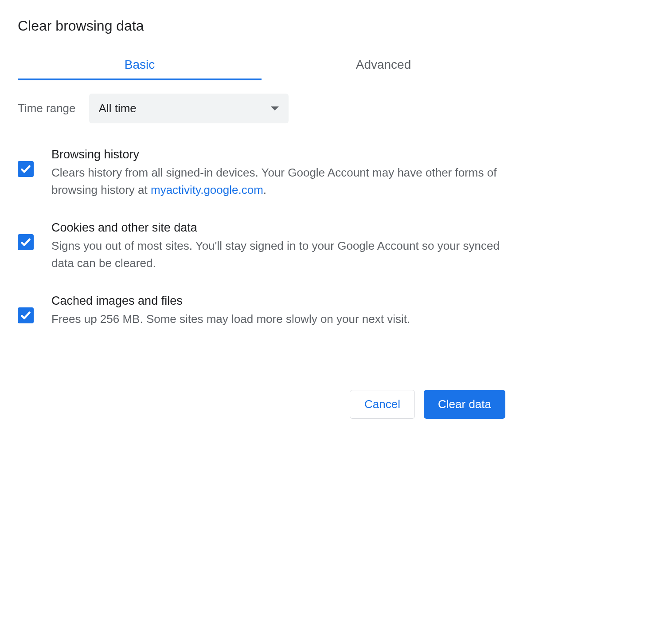 Image resolution: width=672 pixels, height=629 pixels. I want to click on option-desc-cookies: Signs you out of most sites. You'll stay…, so click(278, 255).